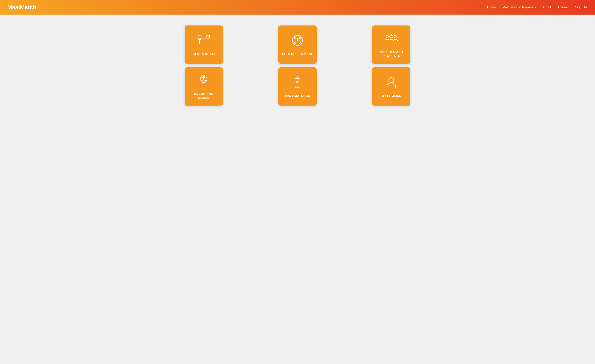 This screenshot has height=364, width=595. What do you see at coordinates (391, 45) in the screenshot?
I see `card-matches: MATCHES AND REQUESTS` at bounding box center [391, 45].